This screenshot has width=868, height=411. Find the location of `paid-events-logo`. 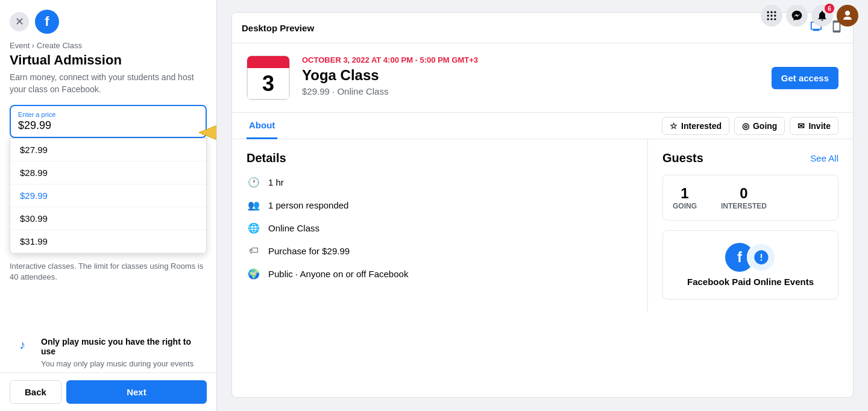

paid-events-logo is located at coordinates (761, 257).